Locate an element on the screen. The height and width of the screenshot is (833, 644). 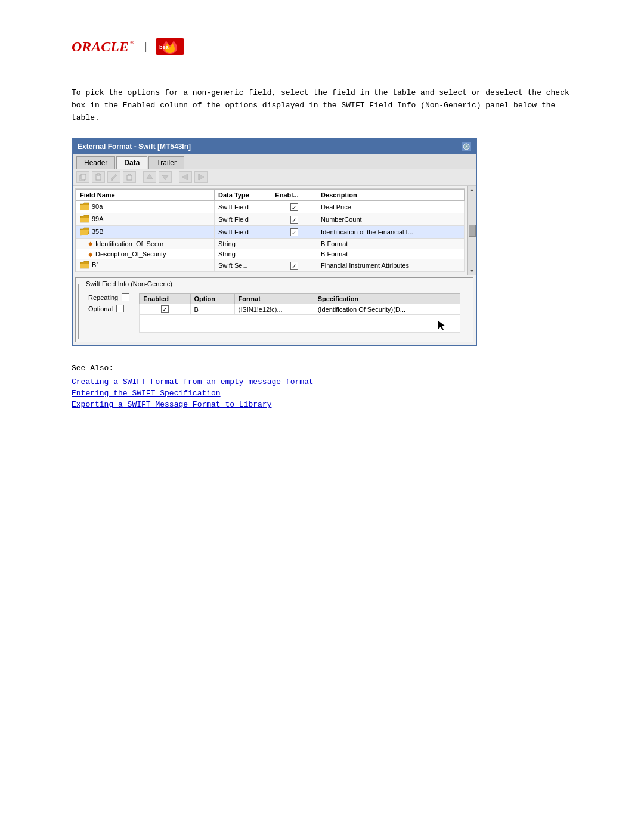
panel-title: External Format - Swift [MT543In] is located at coordinates (134, 147).